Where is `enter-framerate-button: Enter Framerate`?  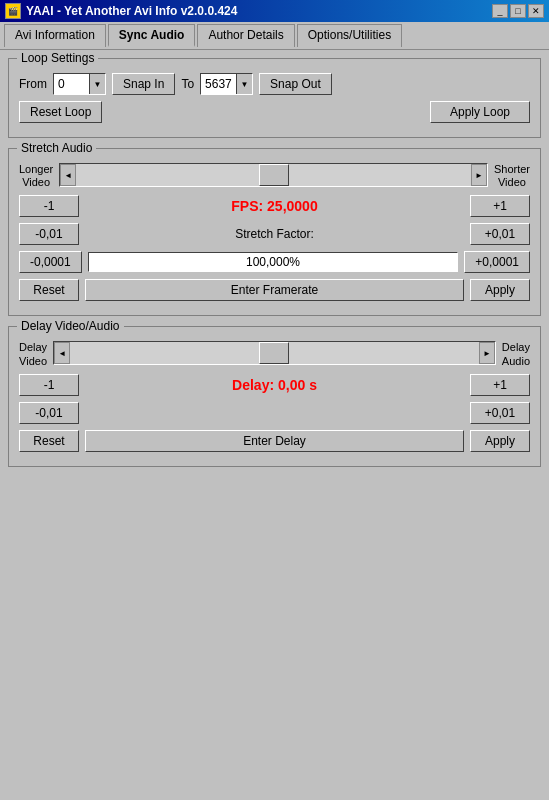 enter-framerate-button: Enter Framerate is located at coordinates (274, 290).